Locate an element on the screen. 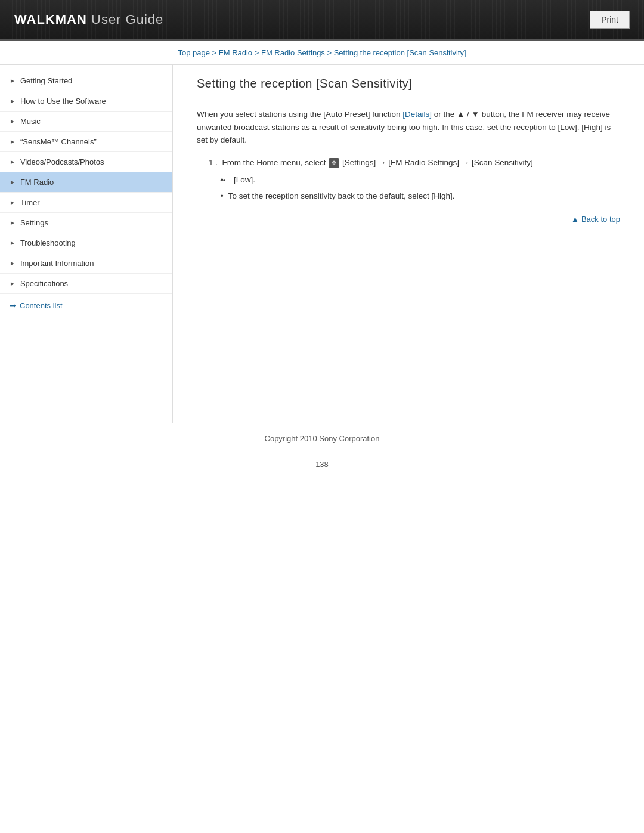  sidebar-item-troubleshooting: ► Troubleshooting is located at coordinates (86, 243).